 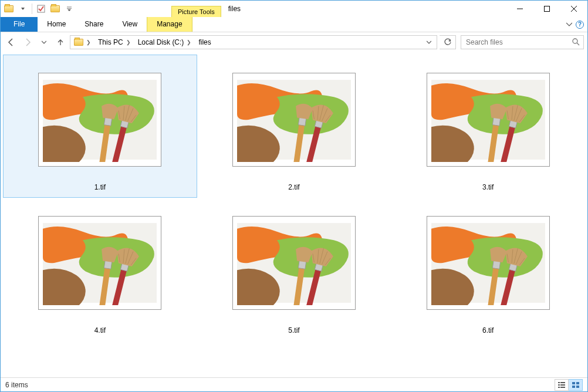 I want to click on breadcrumb-label: This PC, so click(x=110, y=42).